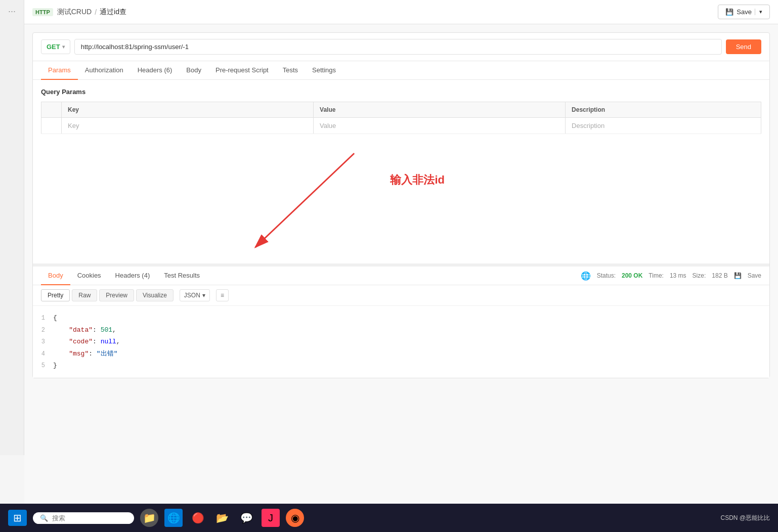 The image size is (778, 532). I want to click on val-data: 501, so click(106, 330).